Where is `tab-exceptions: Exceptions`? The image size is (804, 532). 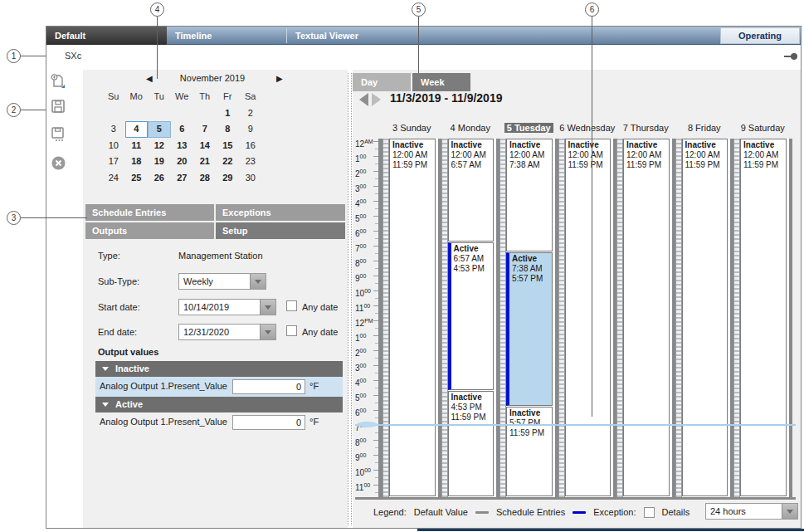
tab-exceptions: Exceptions is located at coordinates (280, 212).